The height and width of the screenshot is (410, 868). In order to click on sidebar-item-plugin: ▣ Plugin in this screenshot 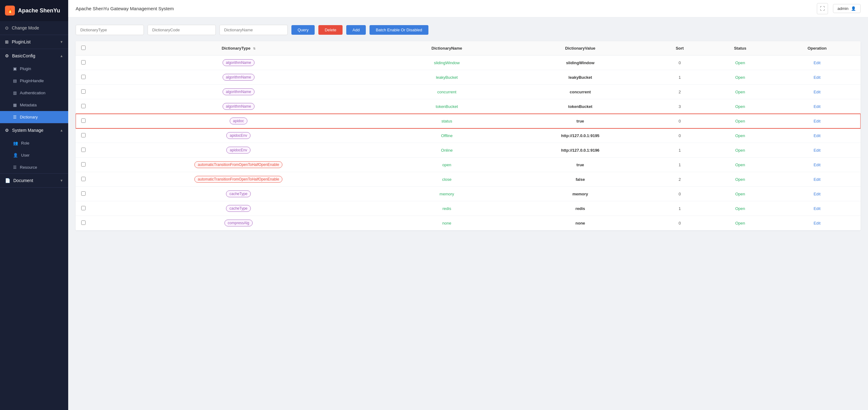, I will do `click(34, 69)`.